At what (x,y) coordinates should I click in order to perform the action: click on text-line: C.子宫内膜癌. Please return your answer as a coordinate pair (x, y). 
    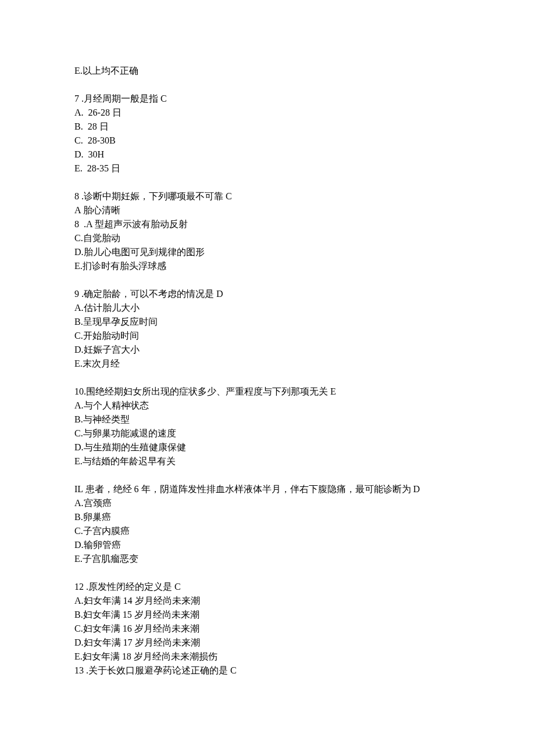
    Looking at the image, I should click on (268, 531).